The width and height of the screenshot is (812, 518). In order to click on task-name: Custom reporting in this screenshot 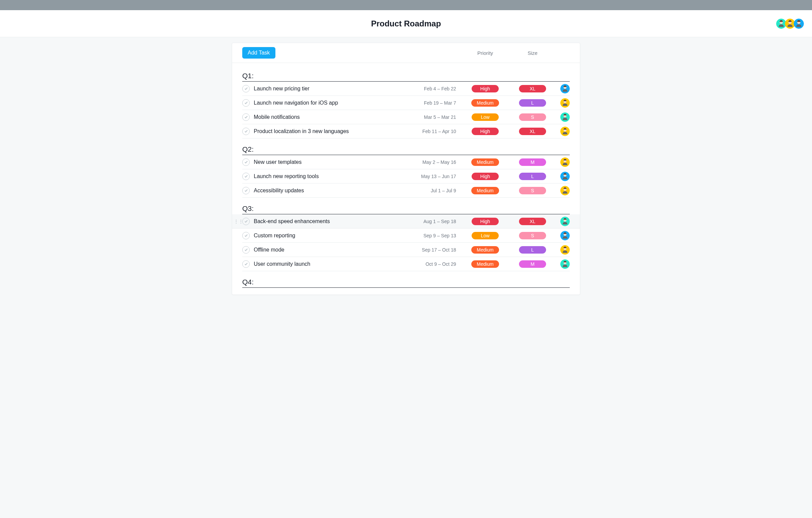, I will do `click(334, 236)`.